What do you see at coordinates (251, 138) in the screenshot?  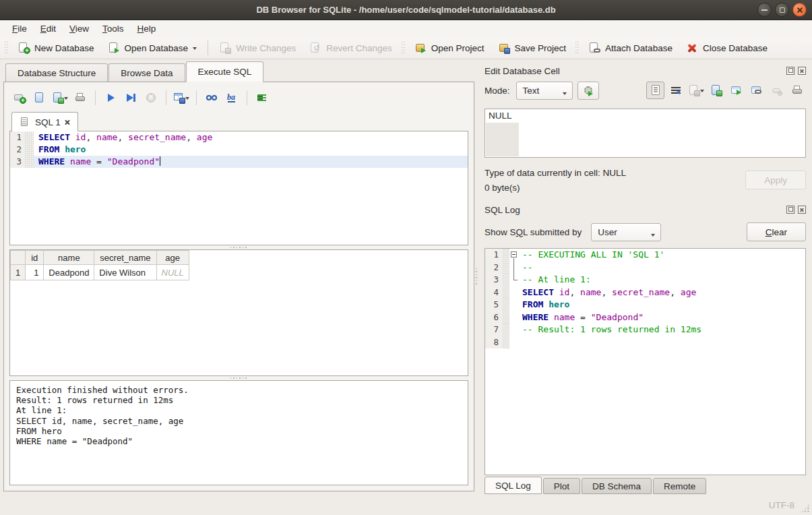 I see `code-line: SELECT id, name, secret_name, age` at bounding box center [251, 138].